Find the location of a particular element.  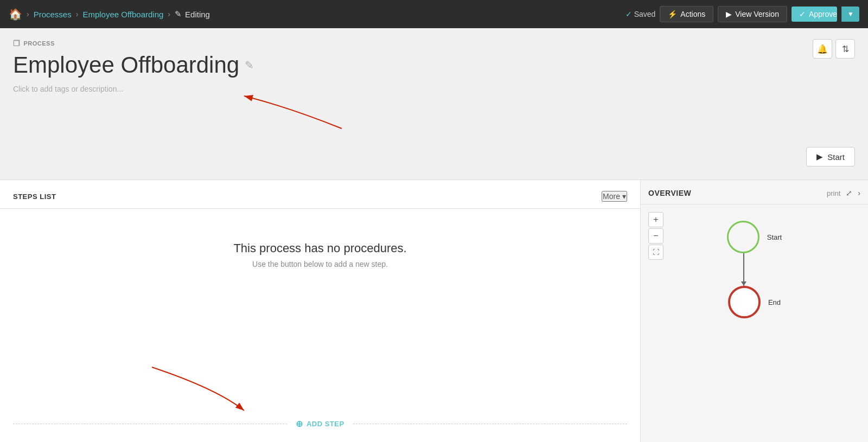

approve-check-icon: ✓ is located at coordinates (802, 14).